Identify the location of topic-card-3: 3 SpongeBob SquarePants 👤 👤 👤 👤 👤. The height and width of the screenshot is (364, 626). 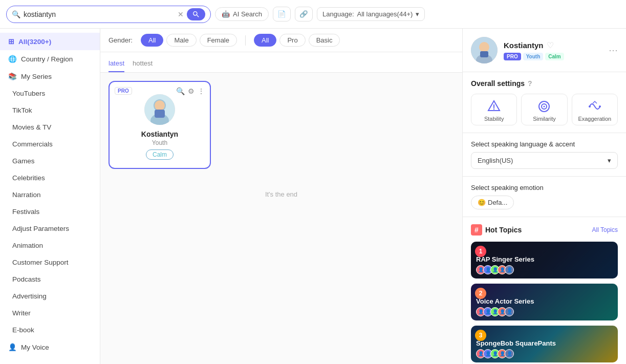
(545, 344).